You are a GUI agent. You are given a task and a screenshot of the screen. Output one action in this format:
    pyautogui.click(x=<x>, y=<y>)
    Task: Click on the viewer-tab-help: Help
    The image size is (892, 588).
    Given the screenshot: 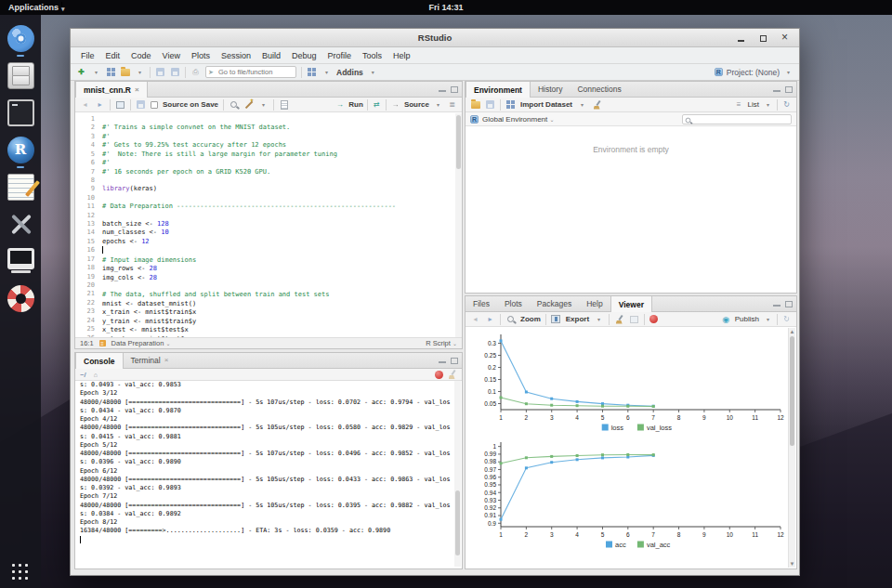 What is the action you would take?
    pyautogui.click(x=595, y=304)
    